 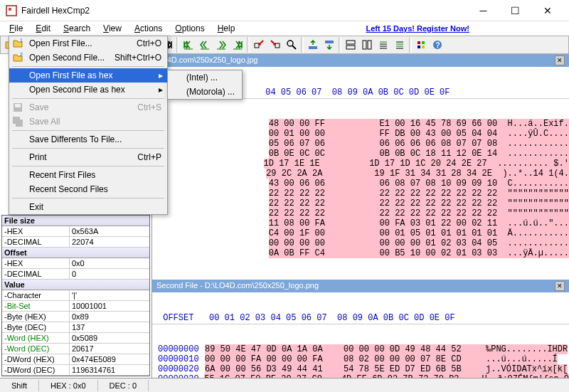 I want to click on menu-open-second: 2 Open Second File...Shift+Ctrl+O, so click(x=88, y=58).